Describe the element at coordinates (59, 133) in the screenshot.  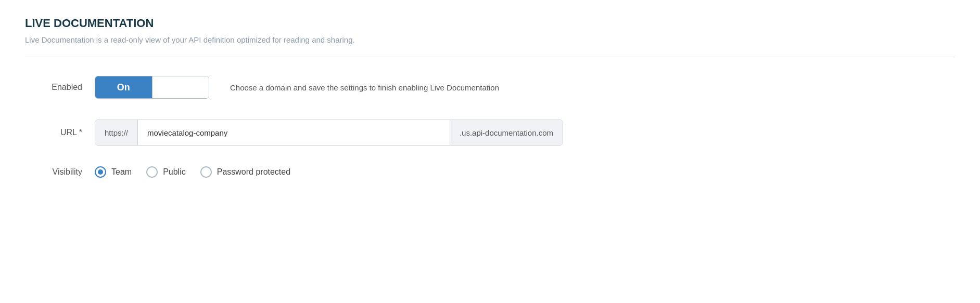
I see `url-label: URL *` at that location.